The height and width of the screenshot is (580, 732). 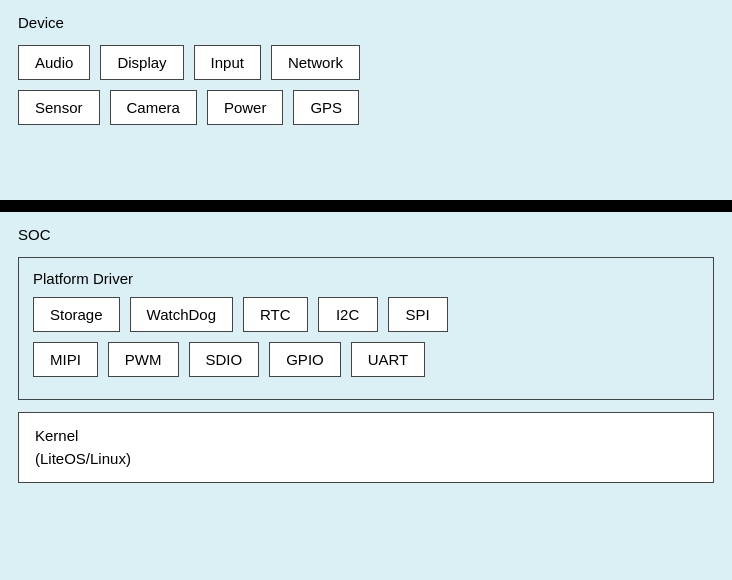 I want to click on soc-title: SOC, so click(x=366, y=234).